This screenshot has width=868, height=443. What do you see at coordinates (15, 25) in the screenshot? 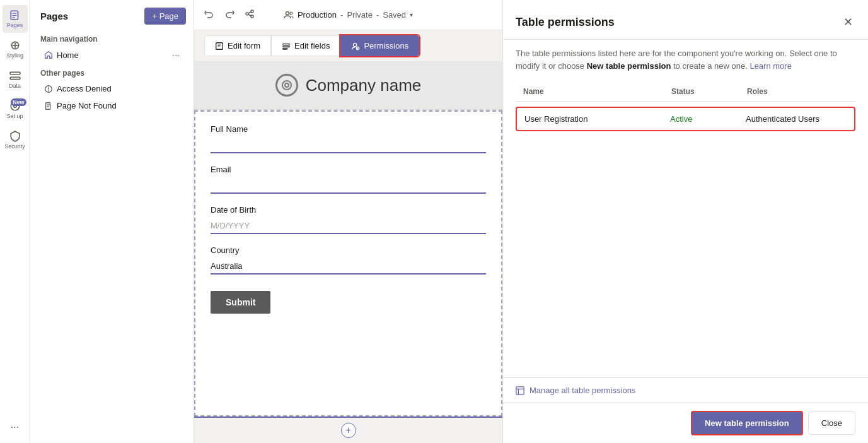
I see `pages-label: Pages` at bounding box center [15, 25].